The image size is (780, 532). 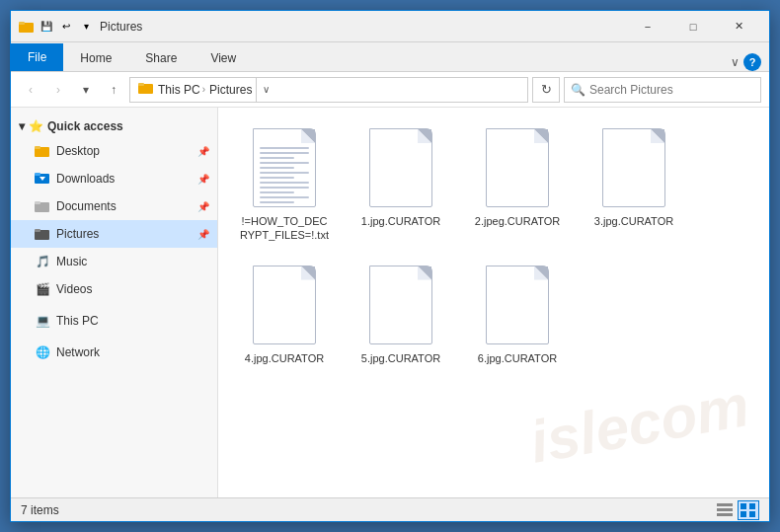 What do you see at coordinates (231, 90) in the screenshot?
I see `path-pictures: Pictures` at bounding box center [231, 90].